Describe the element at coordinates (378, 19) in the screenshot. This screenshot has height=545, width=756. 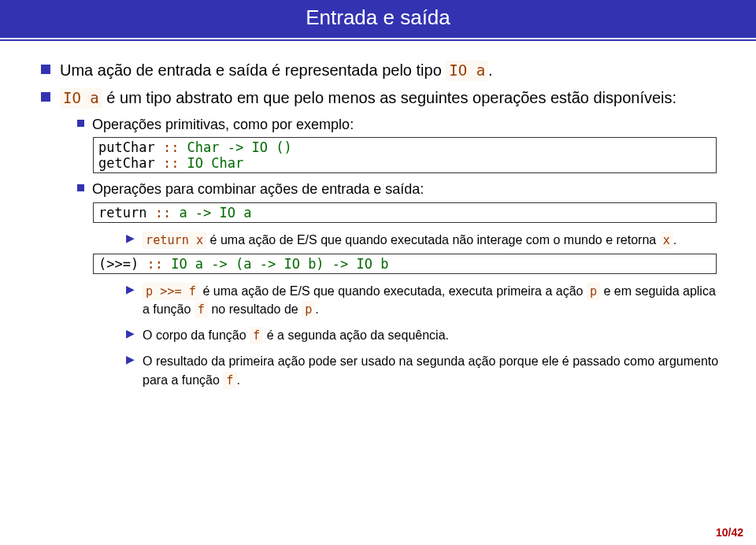
I see `slide-title: Entrada e saída` at that location.